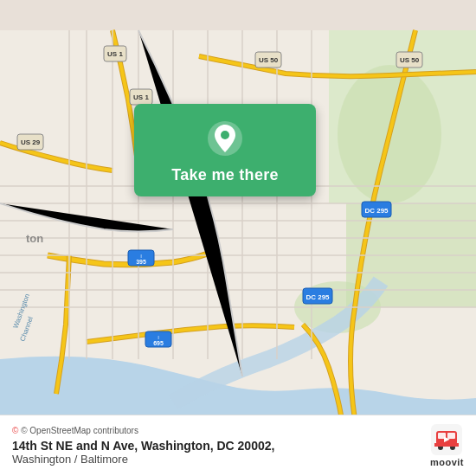 The width and height of the screenshot is (476, 476). Describe the element at coordinates (144, 446) in the screenshot. I see `bottom-left-info: © © OpenStreetMap contributors 14th St N…` at that location.